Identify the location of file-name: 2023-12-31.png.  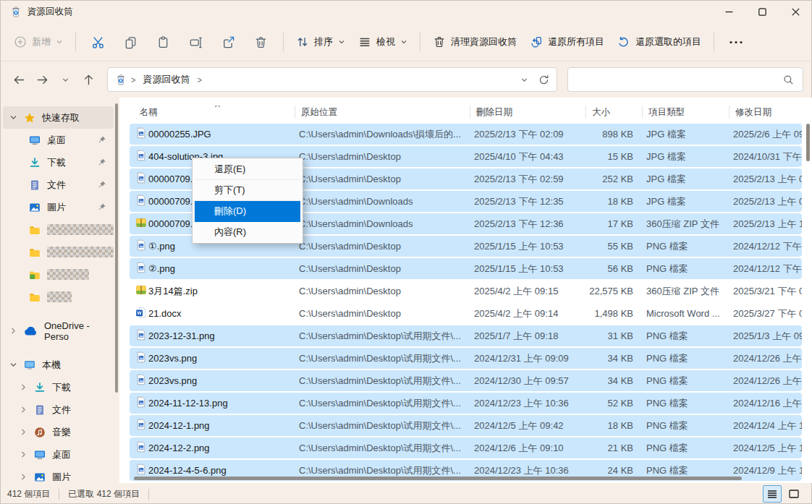
(221, 336).